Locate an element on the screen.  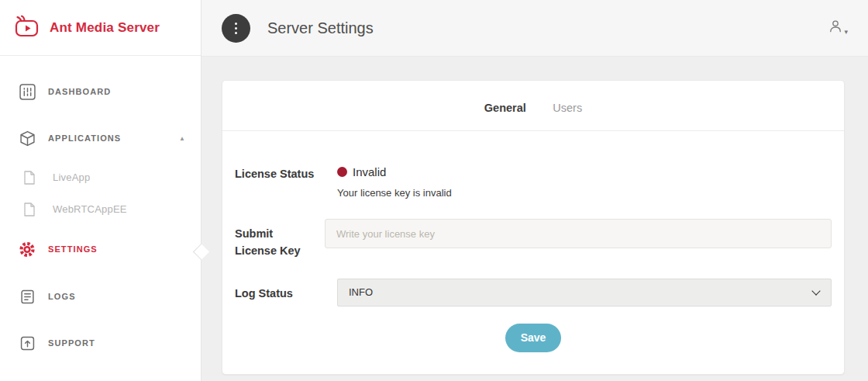
top-header: Server Settings ▾ is located at coordinates (535, 28).